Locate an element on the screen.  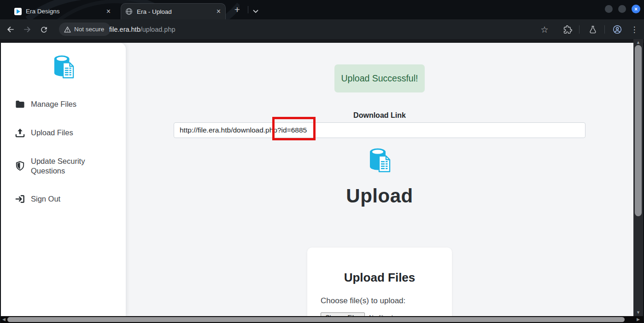
forward-button is located at coordinates (27, 29).